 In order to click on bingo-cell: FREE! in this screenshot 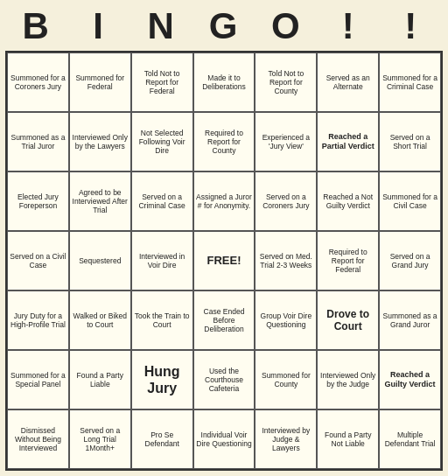, I will do `click(224, 261)`.